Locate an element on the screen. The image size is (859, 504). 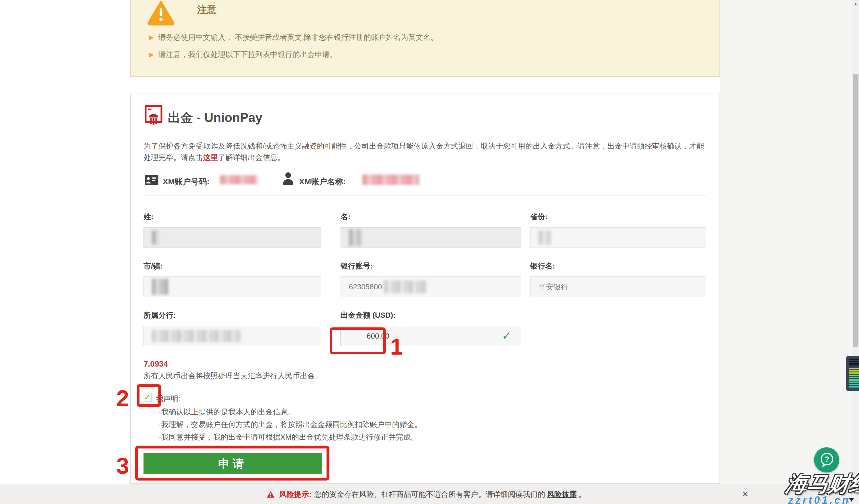
first-name-field is located at coordinates (431, 238).